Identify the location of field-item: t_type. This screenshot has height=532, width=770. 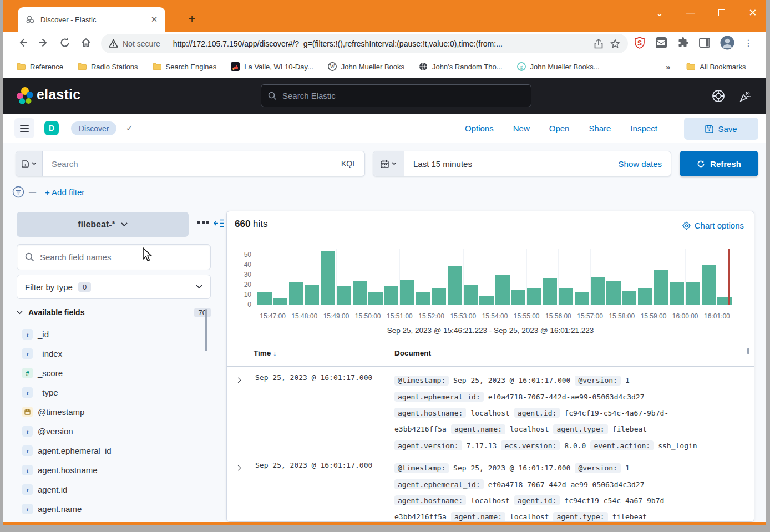
(108, 393).